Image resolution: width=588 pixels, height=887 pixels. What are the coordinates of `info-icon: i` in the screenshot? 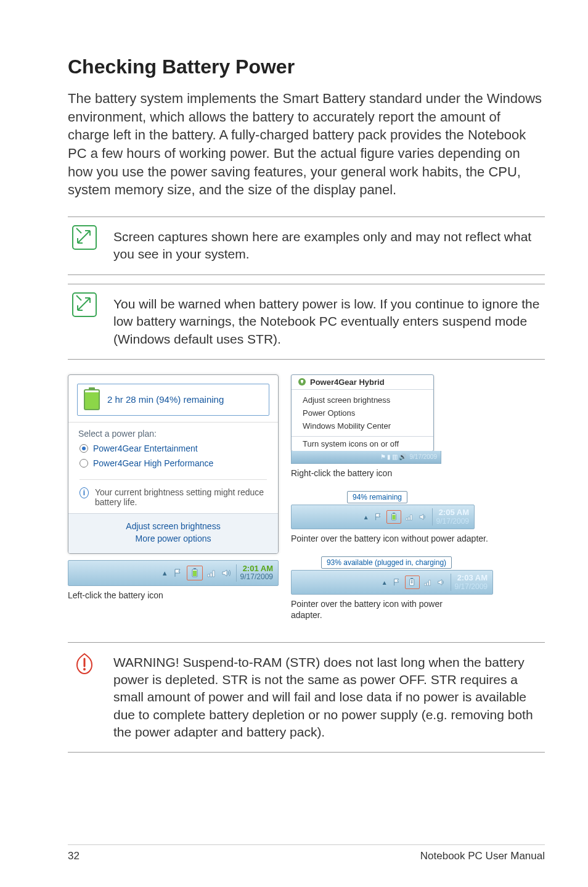 It's located at (84, 493).